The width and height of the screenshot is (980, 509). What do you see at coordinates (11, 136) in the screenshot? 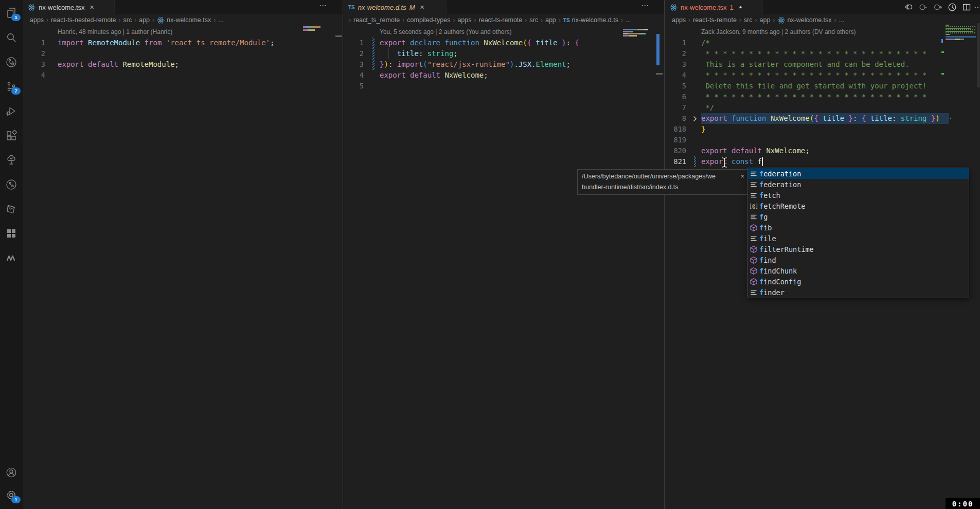
I see `extensions-icon` at bounding box center [11, 136].